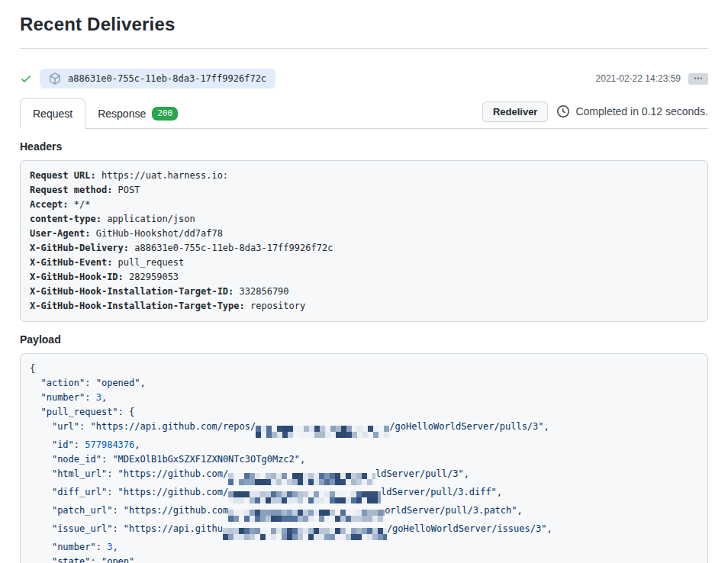 Image resolution: width=728 pixels, height=563 pixels. What do you see at coordinates (595, 111) in the screenshot?
I see `tab-actions: Redeliver Completed in 0.12 seconds.` at bounding box center [595, 111].